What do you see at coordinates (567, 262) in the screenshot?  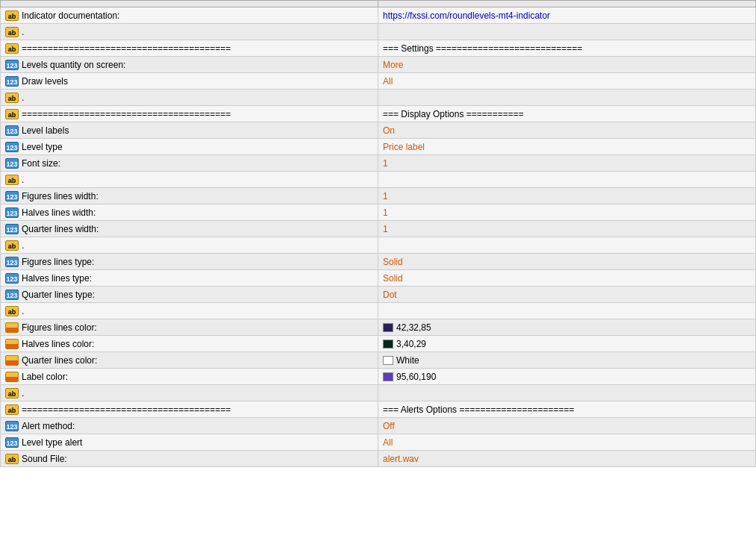 I see `value-cell: Solid` at bounding box center [567, 262].